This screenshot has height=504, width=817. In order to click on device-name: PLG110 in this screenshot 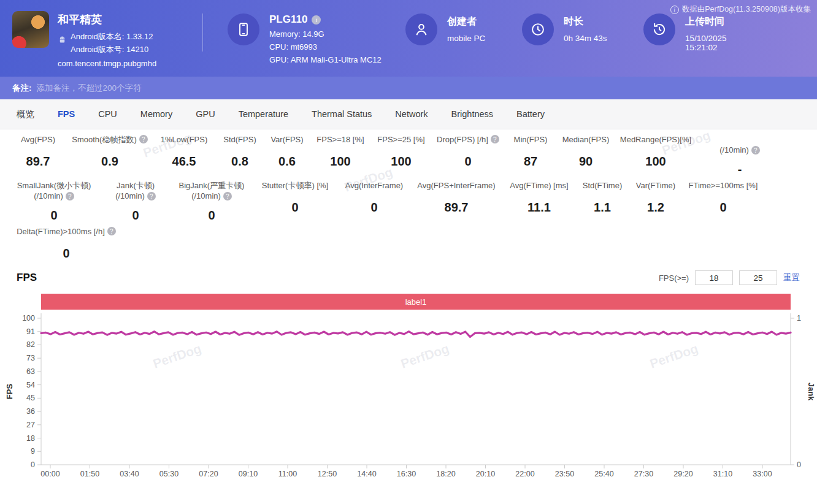, I will do `click(288, 20)`.